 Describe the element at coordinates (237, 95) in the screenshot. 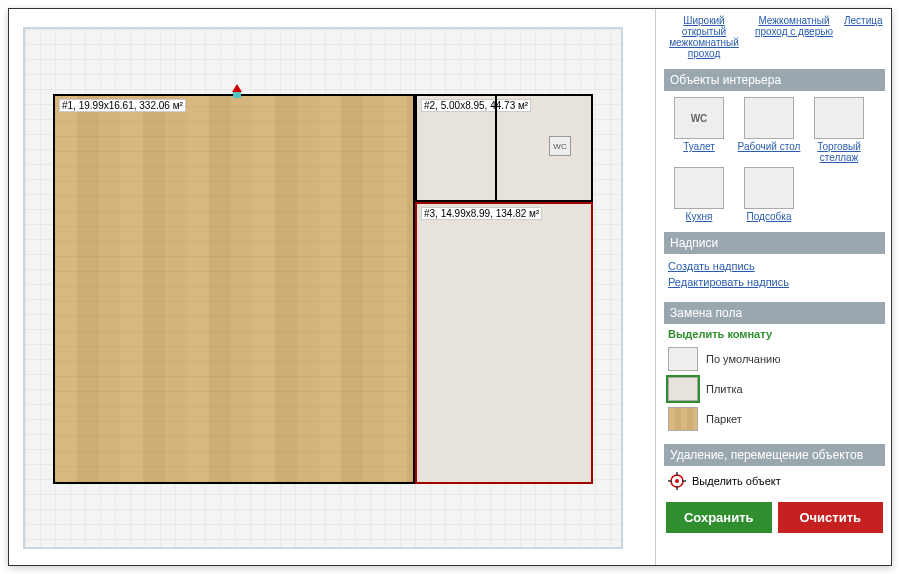

I see `door-pin-icon` at that location.